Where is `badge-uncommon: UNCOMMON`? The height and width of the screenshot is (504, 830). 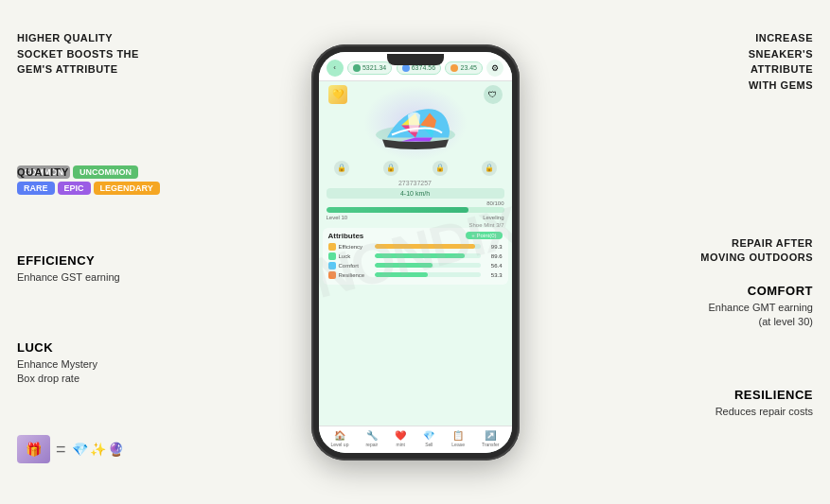
badge-uncommon: UNCOMMON is located at coordinates (106, 172).